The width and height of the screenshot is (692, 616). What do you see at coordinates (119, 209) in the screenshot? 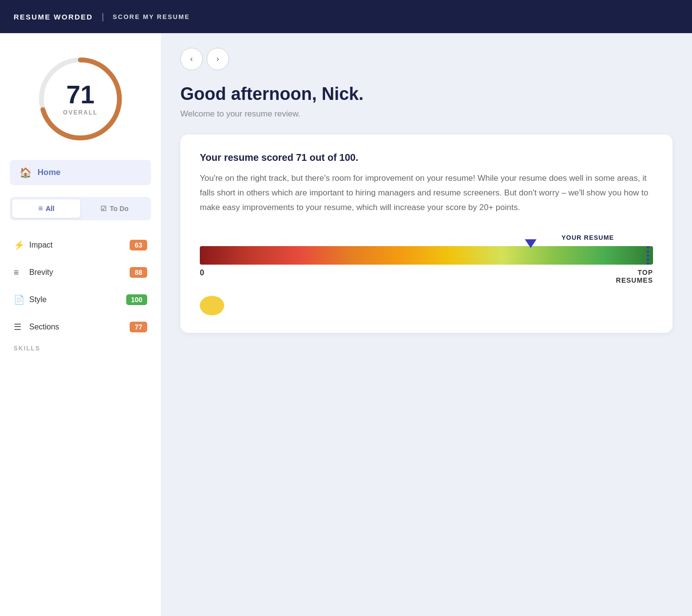
I see `tab-todo-label: To Do` at bounding box center [119, 209].